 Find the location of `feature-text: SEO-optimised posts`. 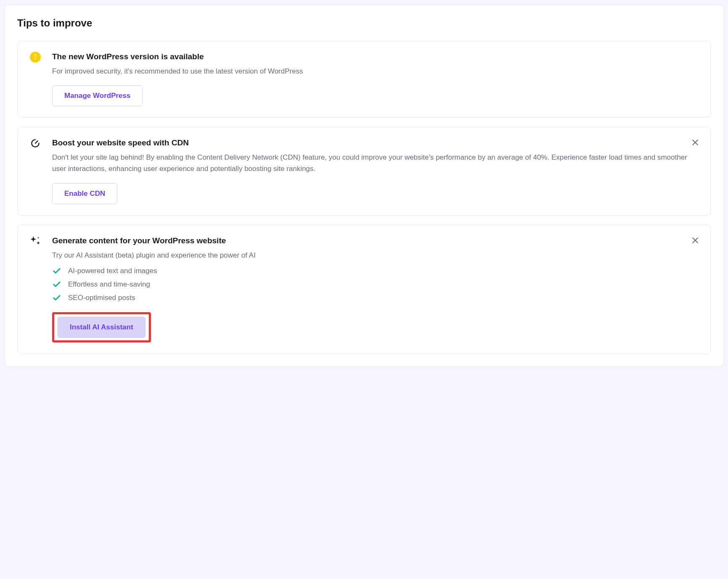

feature-text: SEO-optimised posts is located at coordinates (102, 298).